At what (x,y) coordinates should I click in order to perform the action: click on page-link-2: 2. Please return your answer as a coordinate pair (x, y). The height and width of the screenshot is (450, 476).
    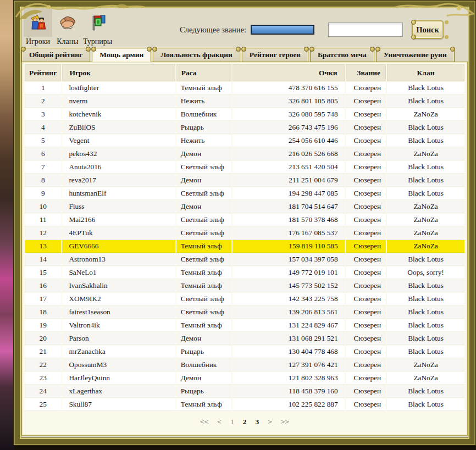
    Looking at the image, I should click on (245, 422).